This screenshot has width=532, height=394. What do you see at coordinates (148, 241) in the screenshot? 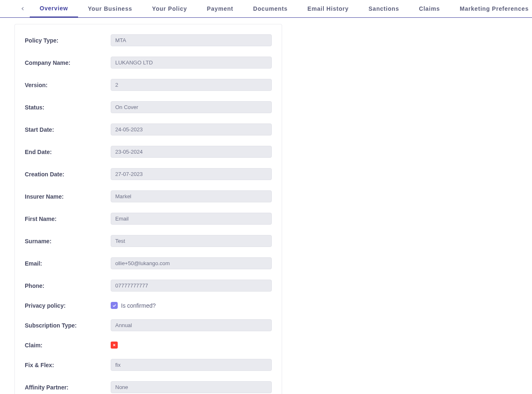
I see `row-surname: Surname: Test` at bounding box center [148, 241].